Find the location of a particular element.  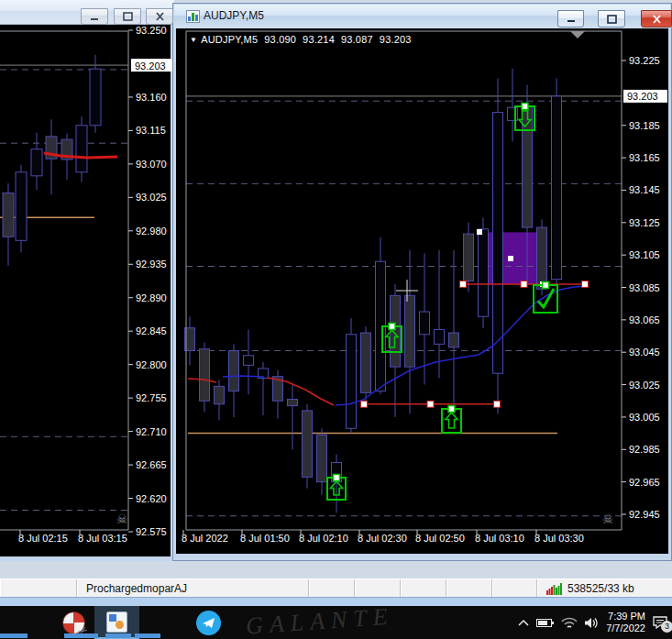

restore-icon is located at coordinates (612, 19).